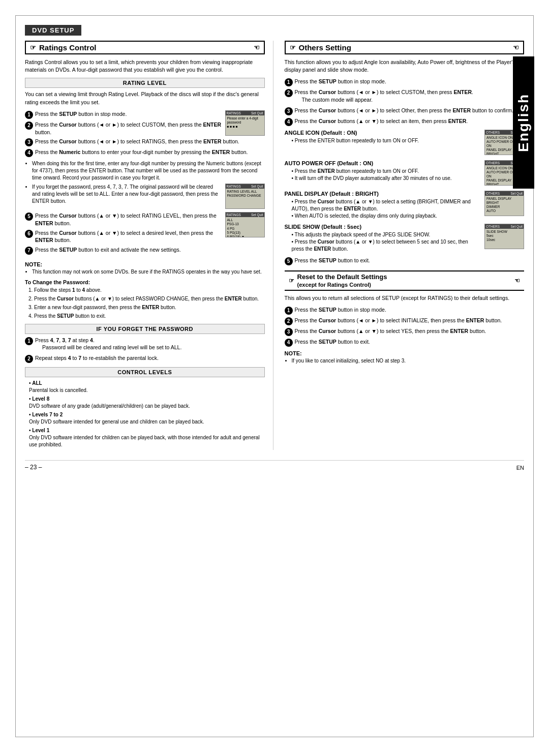 This screenshot has width=549, height=756. What do you see at coordinates (145, 299) in the screenshot?
I see `to-change-password: To Change the Password: Follow the steps…` at bounding box center [145, 299].